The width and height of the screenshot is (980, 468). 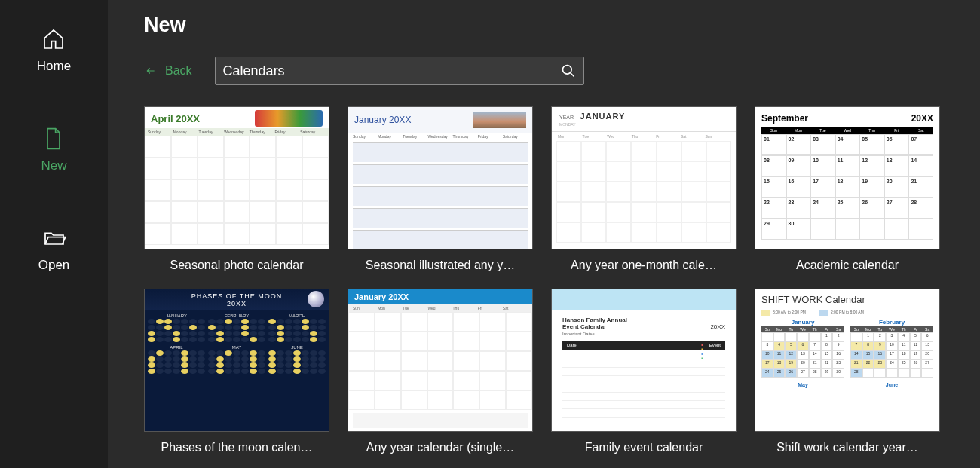 I want to click on nav-new: New, so click(x=54, y=150).